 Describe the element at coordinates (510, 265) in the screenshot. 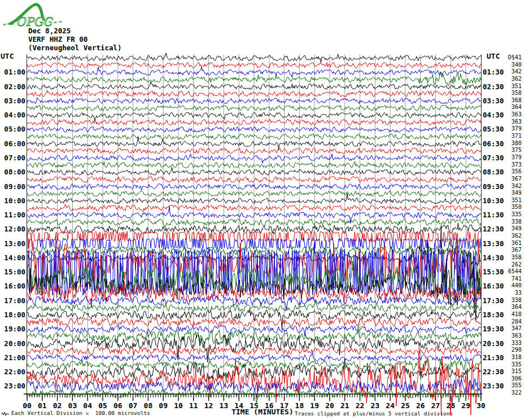

I see `amplitude-value: 262` at that location.